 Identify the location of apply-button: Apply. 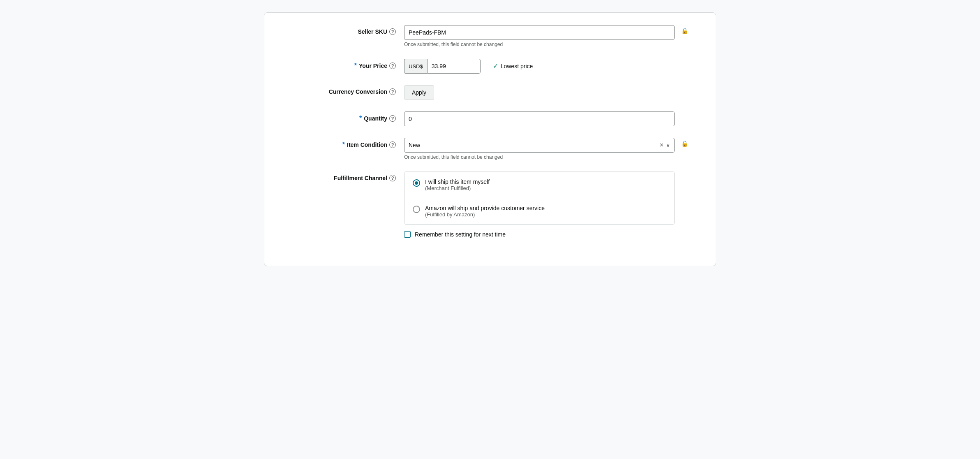
(419, 93).